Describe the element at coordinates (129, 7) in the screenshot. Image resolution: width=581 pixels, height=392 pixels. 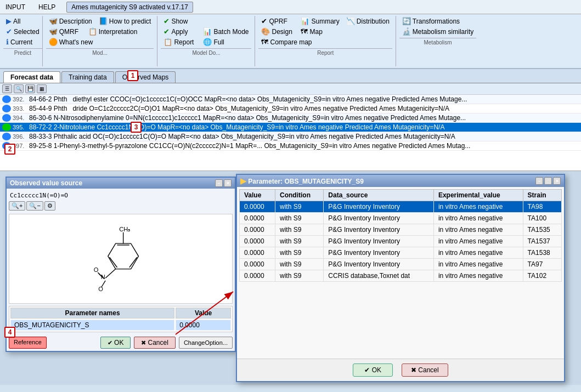
I see `app-title: Ames mutagenicity S9 activated v.17.17` at that location.